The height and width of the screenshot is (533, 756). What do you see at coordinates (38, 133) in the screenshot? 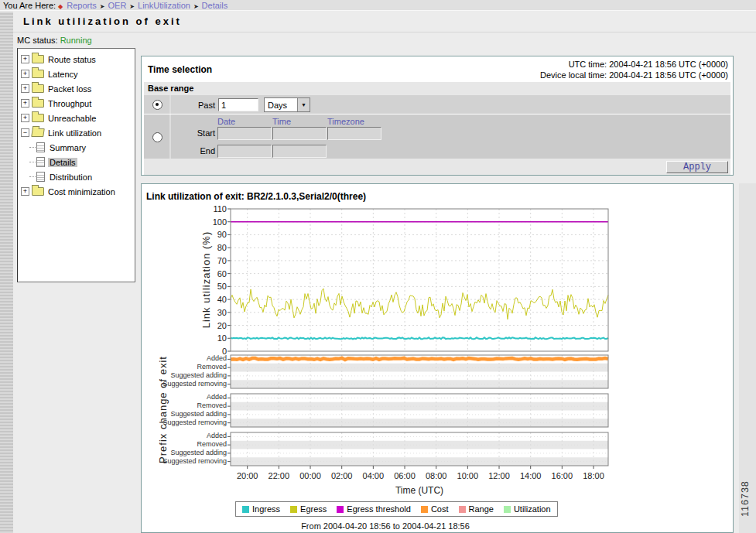
I see `open-folder-icon` at bounding box center [38, 133].